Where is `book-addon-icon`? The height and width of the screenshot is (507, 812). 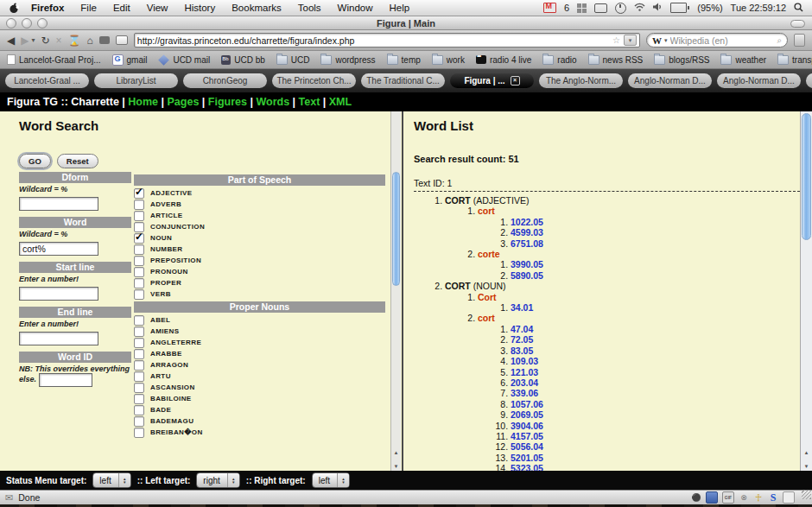
book-addon-icon is located at coordinates (712, 497).